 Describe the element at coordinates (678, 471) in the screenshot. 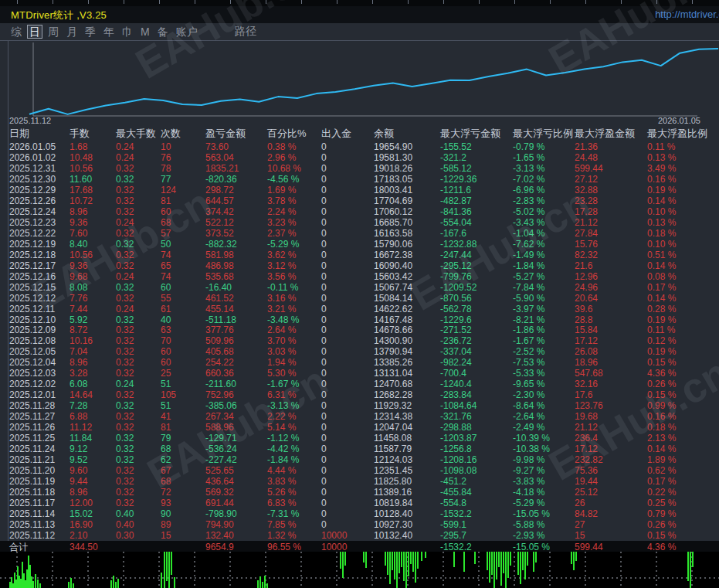

I see `cell: 0.62 %` at that location.